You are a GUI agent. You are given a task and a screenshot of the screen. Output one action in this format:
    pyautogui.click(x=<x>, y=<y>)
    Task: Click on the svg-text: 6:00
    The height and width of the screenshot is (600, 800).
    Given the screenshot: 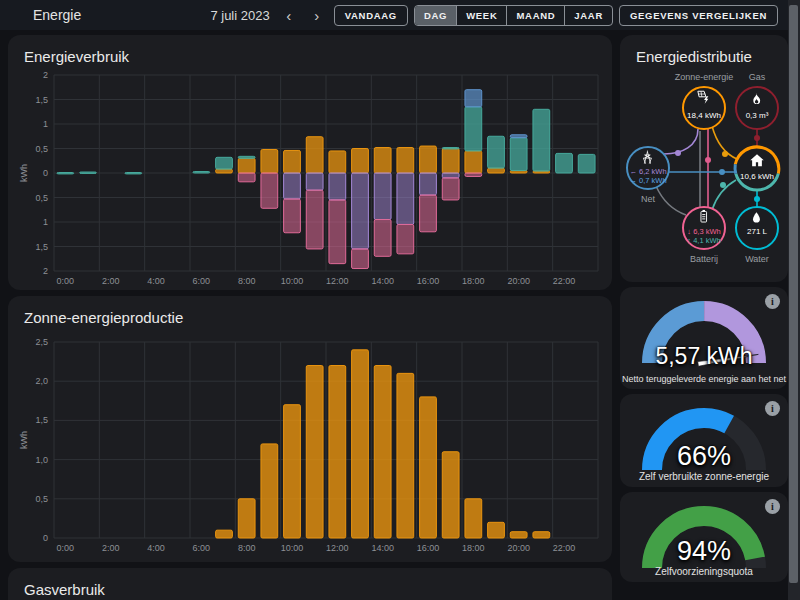 What is the action you would take?
    pyautogui.click(x=202, y=281)
    